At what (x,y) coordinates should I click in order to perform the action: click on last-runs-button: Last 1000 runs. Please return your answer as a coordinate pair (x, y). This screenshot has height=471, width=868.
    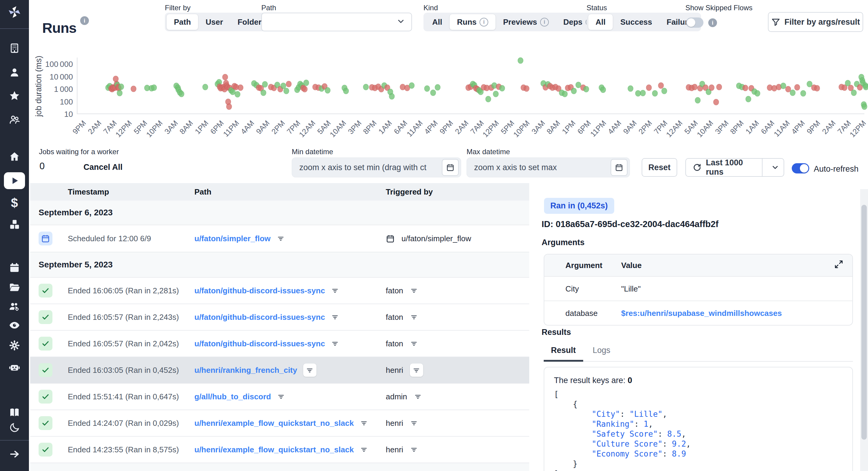
    Looking at the image, I should click on (735, 168).